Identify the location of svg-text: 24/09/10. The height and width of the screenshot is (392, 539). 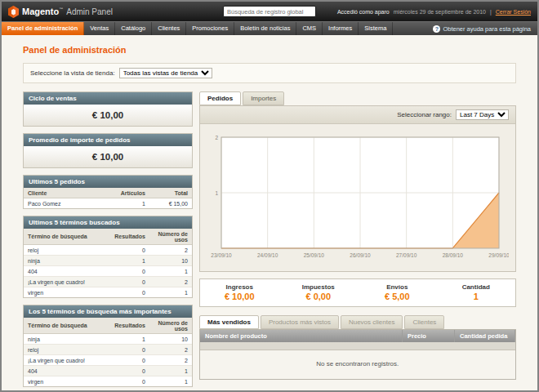
(268, 255).